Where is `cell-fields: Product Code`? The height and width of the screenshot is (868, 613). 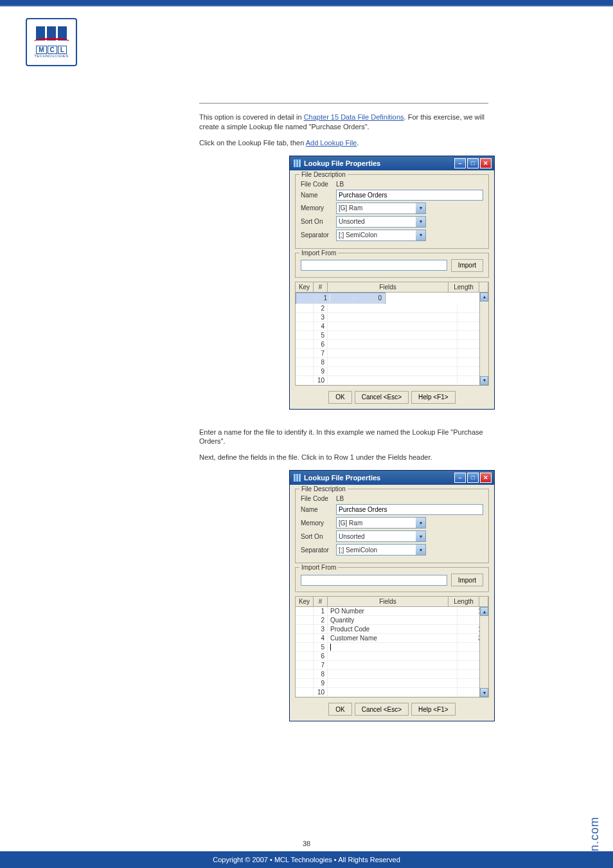 cell-fields: Product Code is located at coordinates (393, 629).